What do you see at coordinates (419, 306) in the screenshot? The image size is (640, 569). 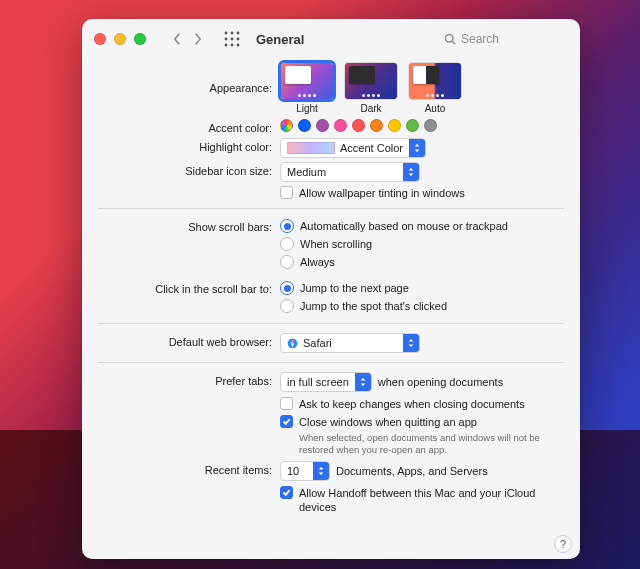 I see `click-scroll-option: Jump to the spot that's clicked` at bounding box center [419, 306].